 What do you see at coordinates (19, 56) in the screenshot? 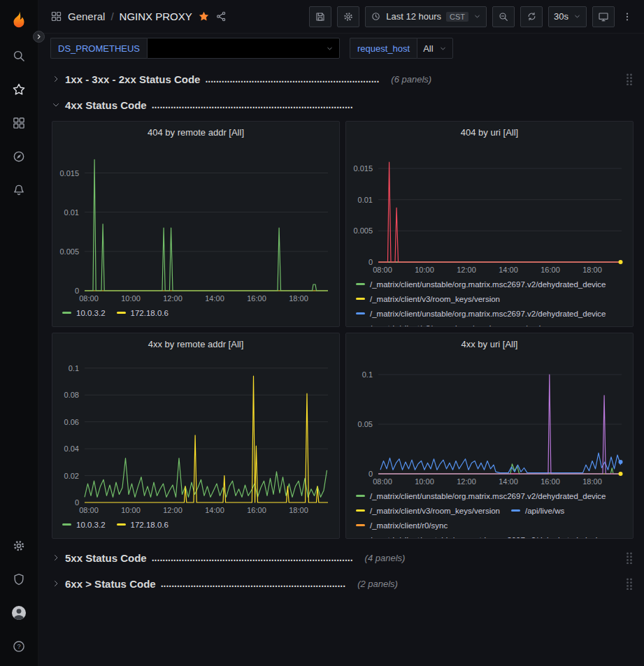
I see `search-icon` at bounding box center [19, 56].